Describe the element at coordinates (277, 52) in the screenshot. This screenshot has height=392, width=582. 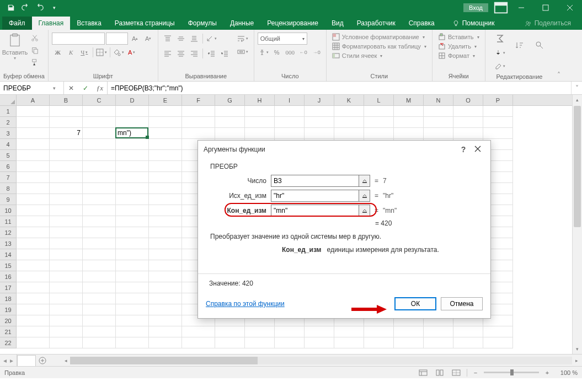
I see `percent-icon: %` at that location.